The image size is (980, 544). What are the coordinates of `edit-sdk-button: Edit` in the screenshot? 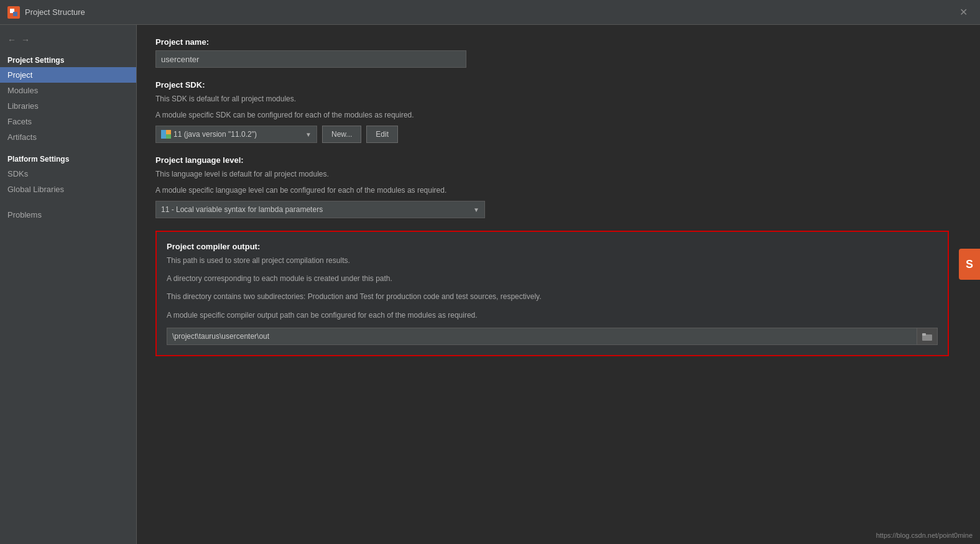 It's located at (382, 134).